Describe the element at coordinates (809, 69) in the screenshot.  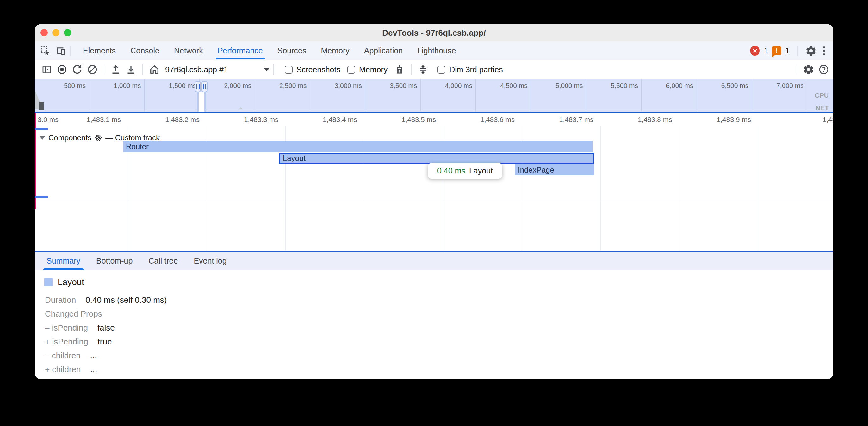
I see `capture-settings-gear-icon` at that location.